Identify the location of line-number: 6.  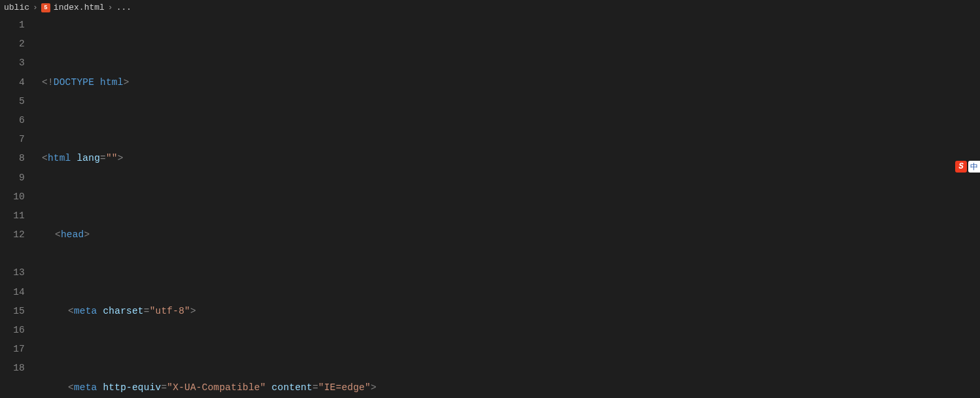
(12, 120).